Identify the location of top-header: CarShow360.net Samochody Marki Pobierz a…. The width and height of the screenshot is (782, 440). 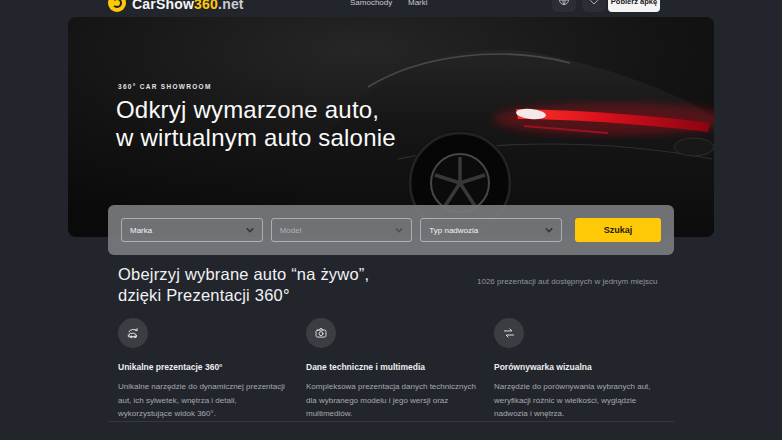
(391, 8).